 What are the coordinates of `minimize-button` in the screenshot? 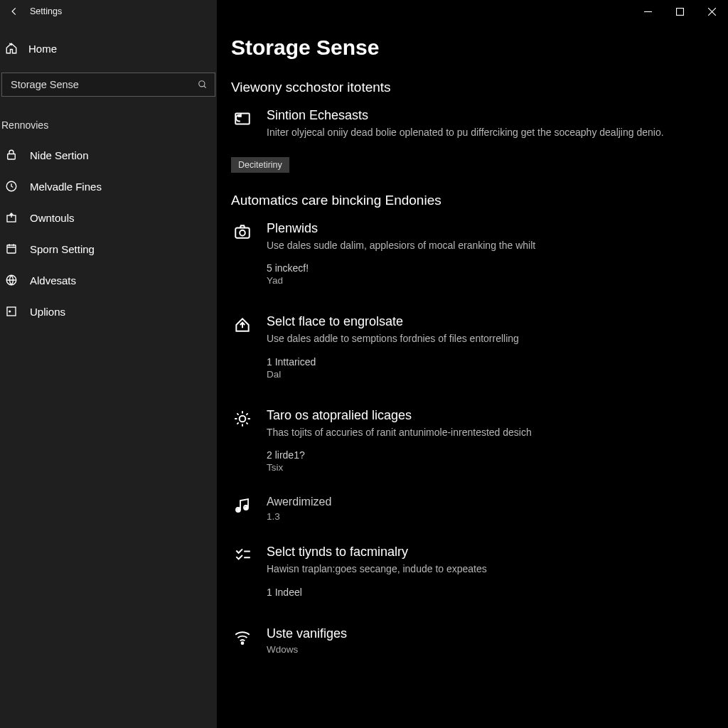 It's located at (648, 11).